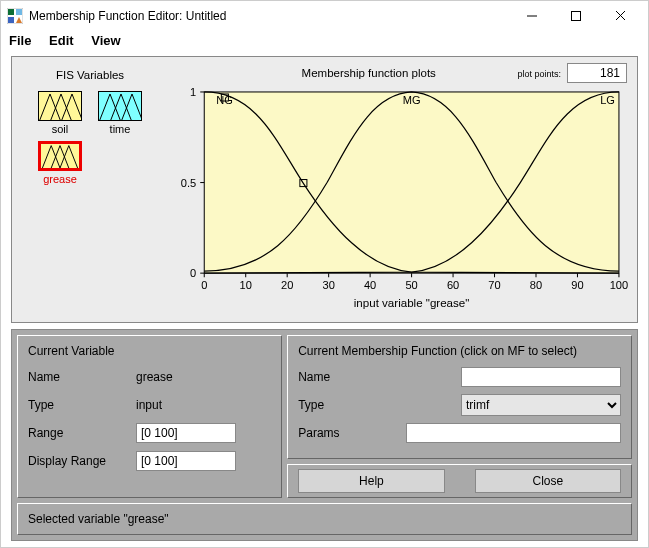 The image size is (649, 548). What do you see at coordinates (532, 16) in the screenshot?
I see `minimize-button` at bounding box center [532, 16].